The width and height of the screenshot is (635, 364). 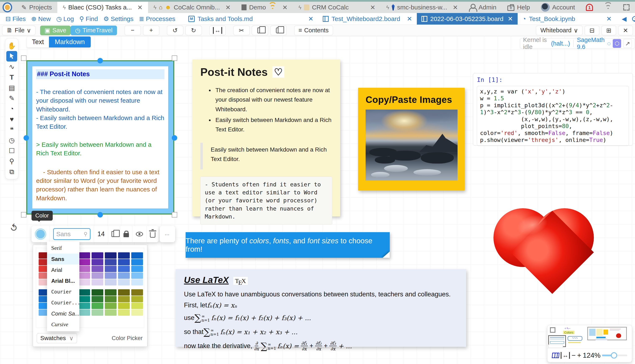 I want to click on minimap-view: ✧✎~ Colors ∿∿∿, so click(x=590, y=337).